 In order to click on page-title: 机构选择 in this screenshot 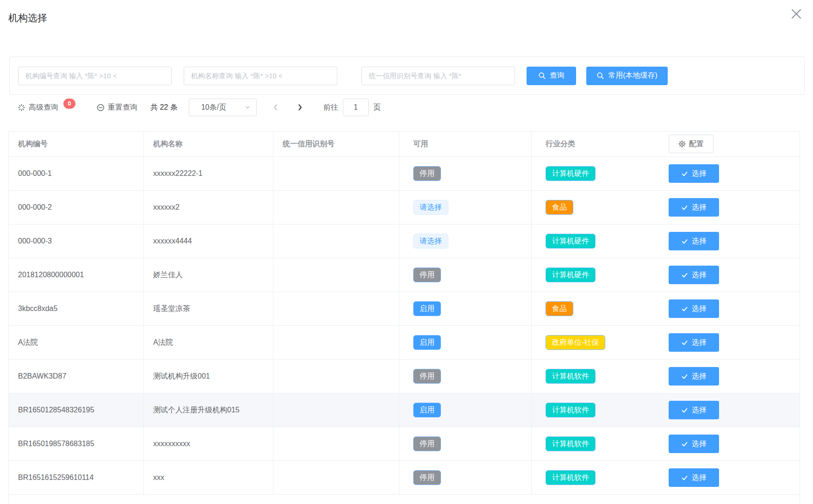, I will do `click(28, 18)`.